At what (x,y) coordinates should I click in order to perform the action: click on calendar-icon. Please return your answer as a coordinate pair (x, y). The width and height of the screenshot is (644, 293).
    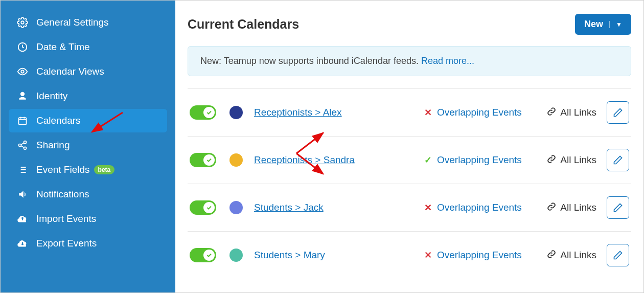
    Looking at the image, I should click on (22, 121).